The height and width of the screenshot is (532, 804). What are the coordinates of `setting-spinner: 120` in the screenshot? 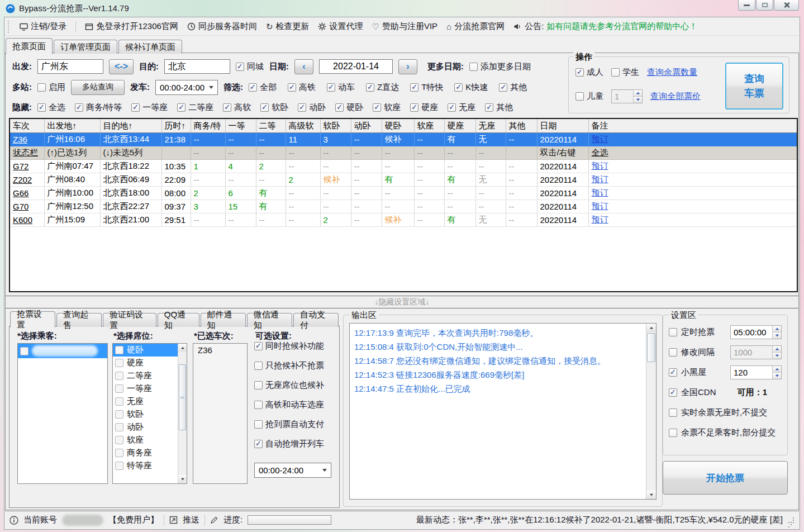 It's located at (756, 372).